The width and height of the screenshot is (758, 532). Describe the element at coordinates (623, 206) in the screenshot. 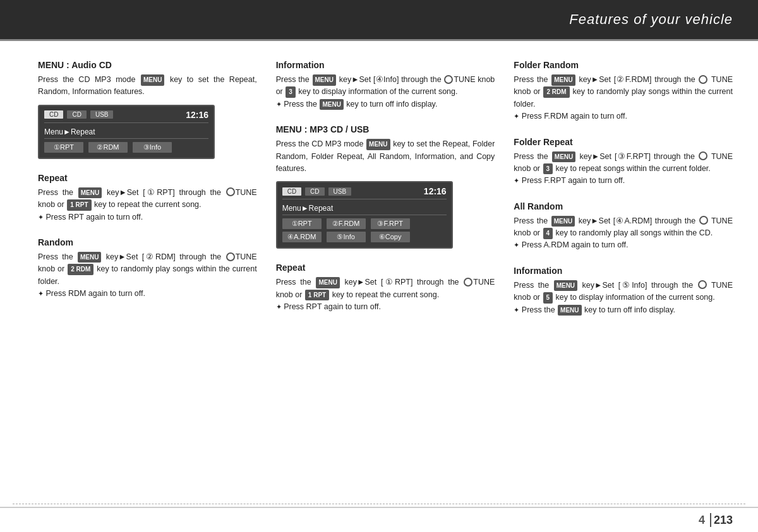

I see `section-title-all-random: All Random` at that location.